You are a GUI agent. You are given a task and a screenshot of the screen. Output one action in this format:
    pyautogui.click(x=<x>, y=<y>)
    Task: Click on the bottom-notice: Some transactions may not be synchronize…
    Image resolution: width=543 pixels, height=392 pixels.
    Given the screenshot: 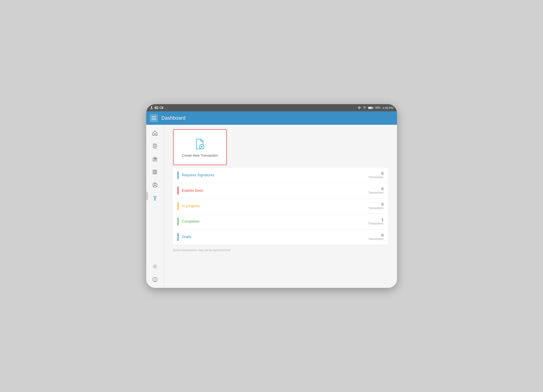 What is the action you would take?
    pyautogui.click(x=281, y=250)
    